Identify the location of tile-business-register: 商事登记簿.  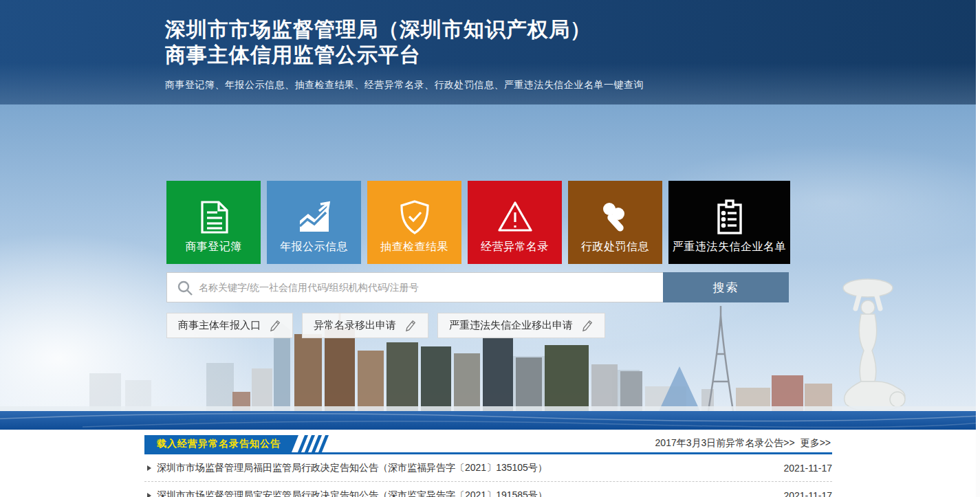
(213, 223).